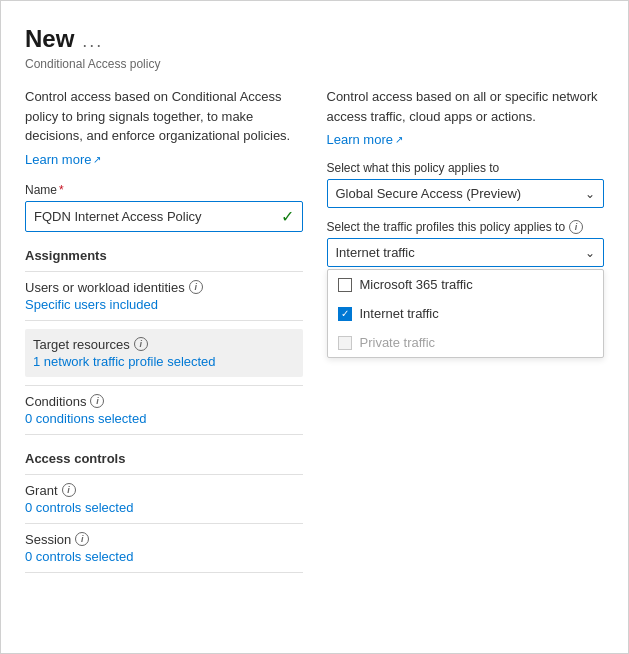  What do you see at coordinates (345, 343) in the screenshot?
I see `private-checkbox` at bounding box center [345, 343].